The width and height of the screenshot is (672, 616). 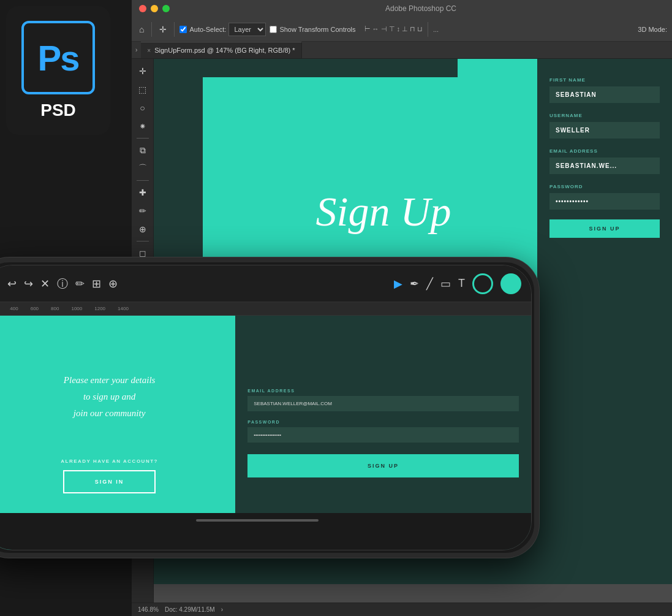 I want to click on transform-checkbox, so click(x=273, y=29).